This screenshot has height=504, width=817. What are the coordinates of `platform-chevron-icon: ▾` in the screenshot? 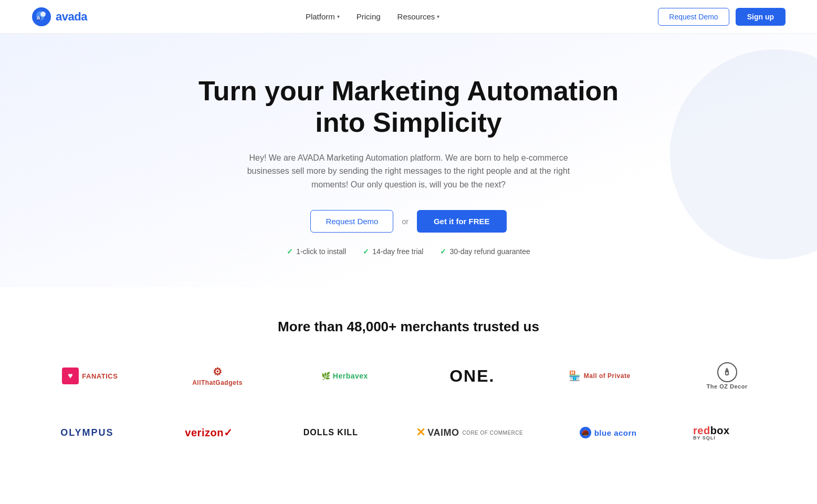 It's located at (338, 17).